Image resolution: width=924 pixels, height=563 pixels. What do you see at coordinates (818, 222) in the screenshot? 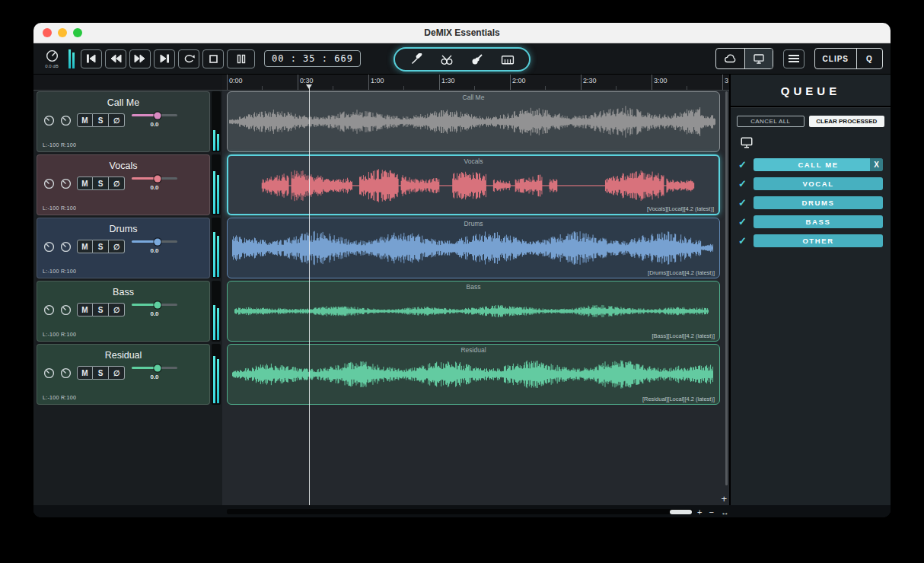
I see `queue-item-bar: BASS` at bounding box center [818, 222].